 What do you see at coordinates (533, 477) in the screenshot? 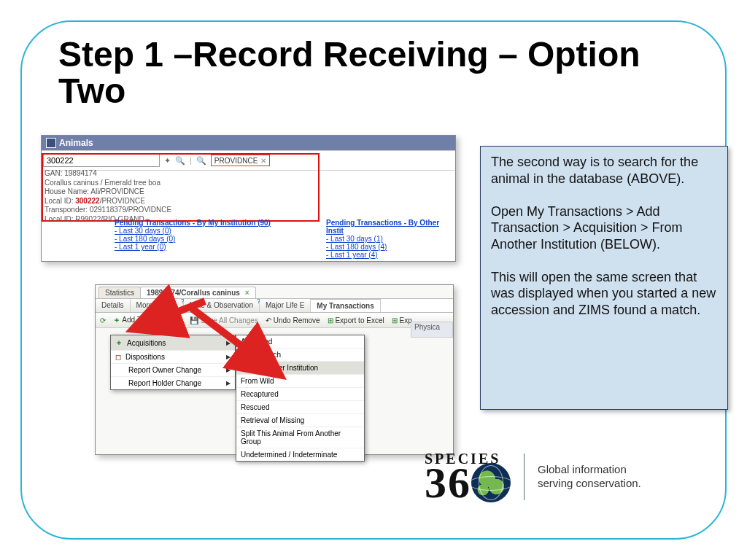
I see `species360-logo: SPECIES 3 6 Global information serving c…` at bounding box center [533, 477].